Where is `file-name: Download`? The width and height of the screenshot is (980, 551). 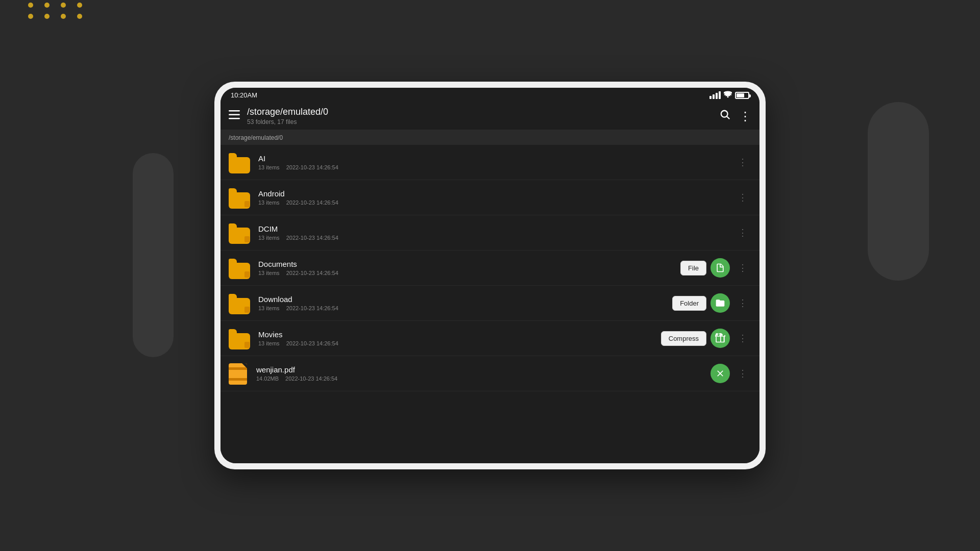 file-name: Download is located at coordinates (465, 299).